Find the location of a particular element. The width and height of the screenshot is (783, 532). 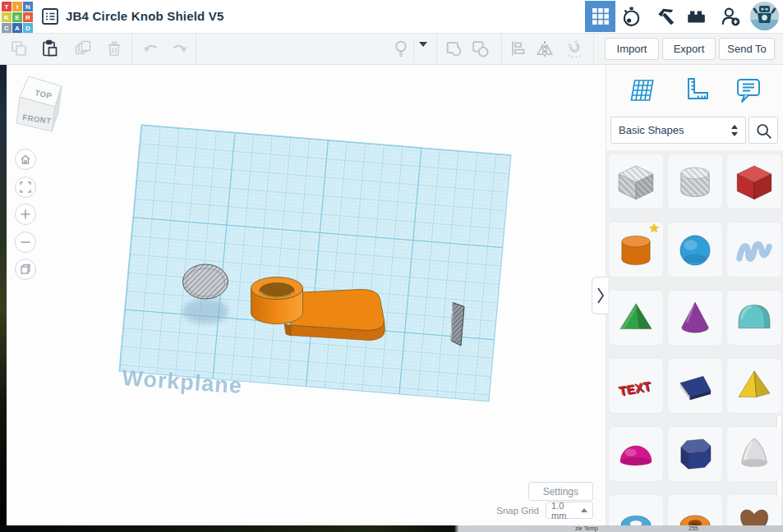

object-shadow is located at coordinates (205, 312).